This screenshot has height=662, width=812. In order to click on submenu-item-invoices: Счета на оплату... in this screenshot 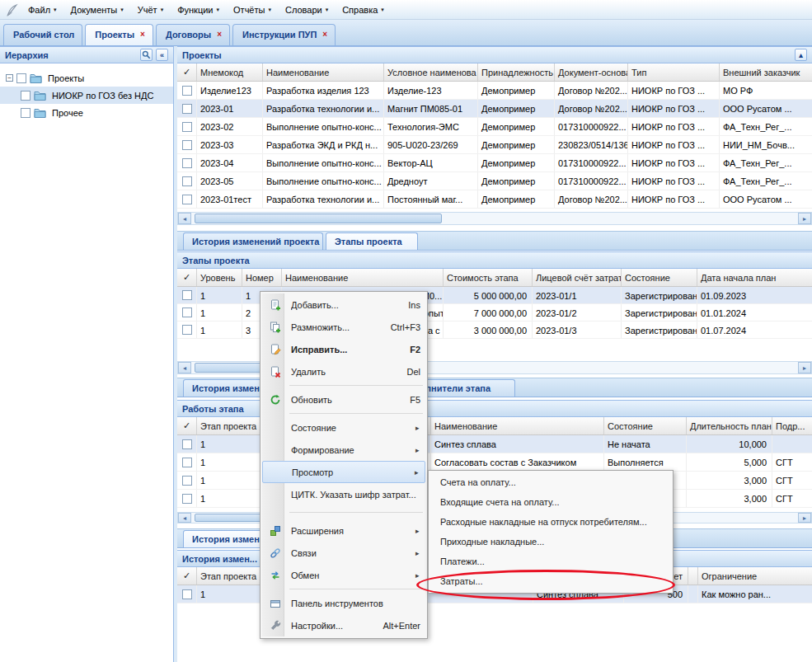, I will do `click(551, 482)`.